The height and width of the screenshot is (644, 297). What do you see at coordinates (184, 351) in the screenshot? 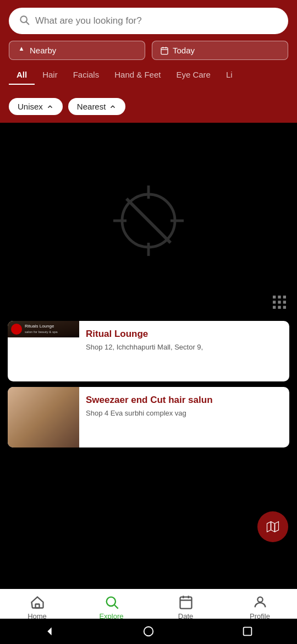
I see `card-info-ritual-lounge: Ritual Lounge Shop 12, Ichchhapurti Mall…` at bounding box center [184, 351].